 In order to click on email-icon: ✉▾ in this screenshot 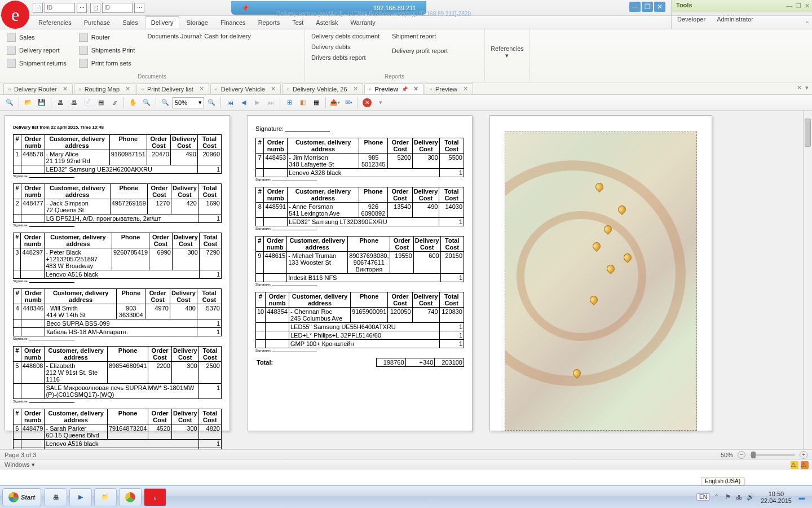, I will do `click(348, 103)`.